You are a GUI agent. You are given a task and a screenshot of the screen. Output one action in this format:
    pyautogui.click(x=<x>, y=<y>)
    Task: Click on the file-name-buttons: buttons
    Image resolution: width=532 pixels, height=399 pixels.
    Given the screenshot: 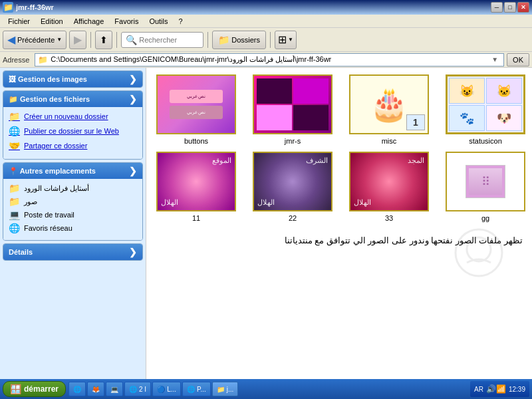 What is the action you would take?
    pyautogui.click(x=196, y=141)
    